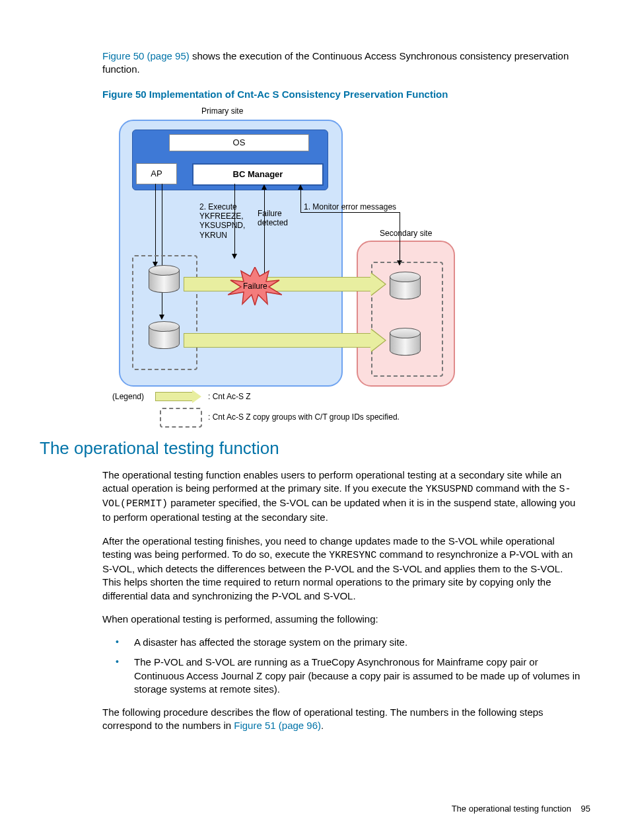 This screenshot has height=840, width=630. What do you see at coordinates (254, 286) in the screenshot?
I see `failure-starburst-icon: Failure` at bounding box center [254, 286].